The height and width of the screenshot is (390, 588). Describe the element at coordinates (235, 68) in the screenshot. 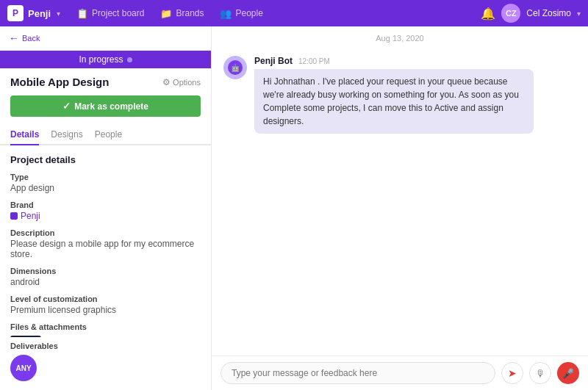

I see `bot-avatar-inner: 🤖` at that location.